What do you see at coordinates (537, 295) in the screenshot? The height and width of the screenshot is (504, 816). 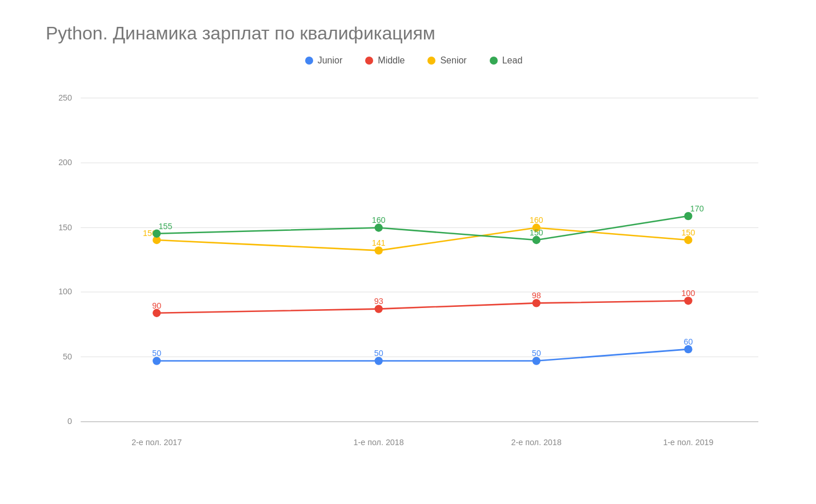 I see `label-middle-2: 98` at bounding box center [537, 295].